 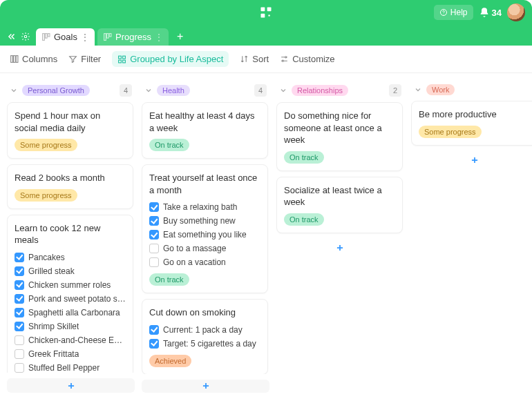 I want to click on notifications-button: 34, so click(x=491, y=12).